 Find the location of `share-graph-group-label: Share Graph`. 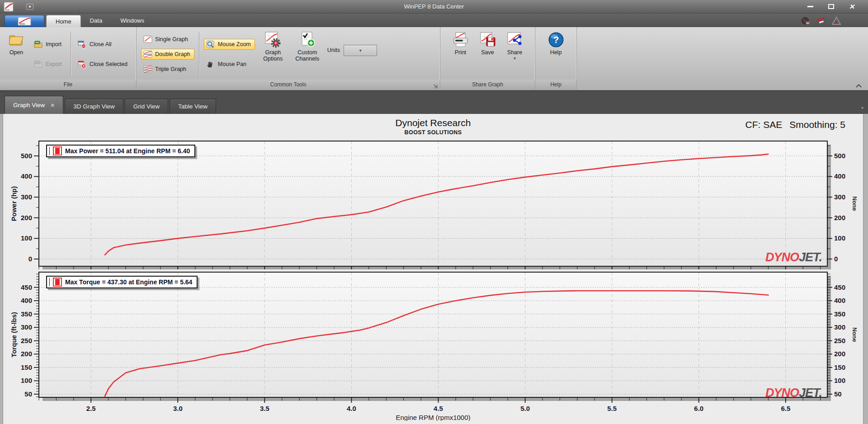

share-graph-group-label: Share Graph is located at coordinates (487, 85).